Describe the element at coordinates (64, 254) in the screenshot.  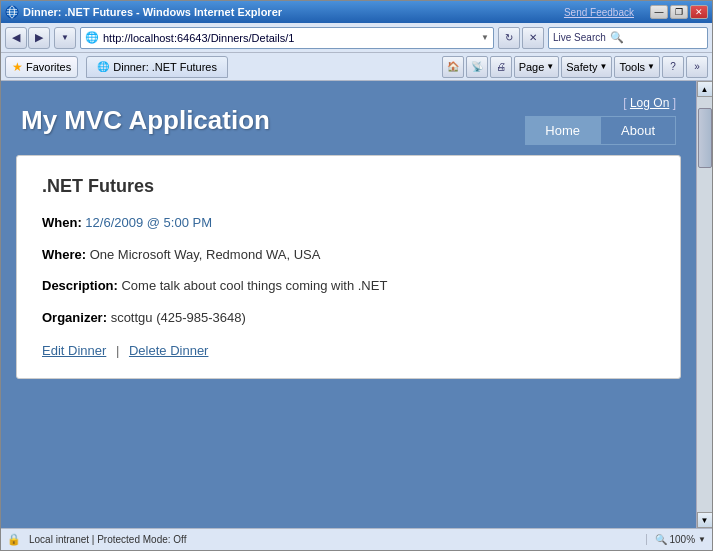
I see `where-label: Where:` at that location.